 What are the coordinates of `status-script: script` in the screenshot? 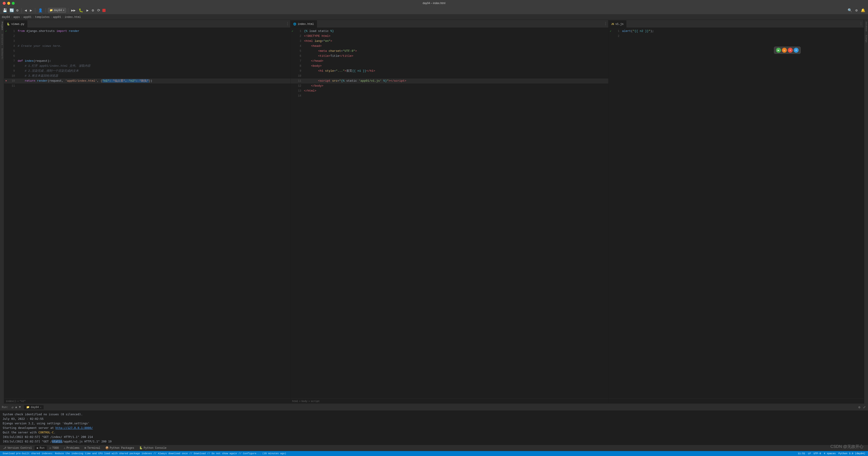 It's located at (315, 401).